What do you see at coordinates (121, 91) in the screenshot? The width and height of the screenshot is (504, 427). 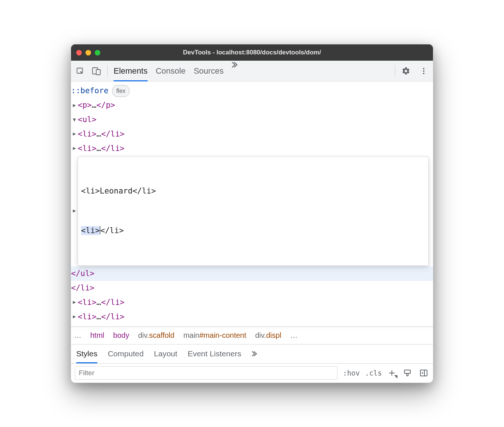 I see `flex-badge: flex` at bounding box center [121, 91].